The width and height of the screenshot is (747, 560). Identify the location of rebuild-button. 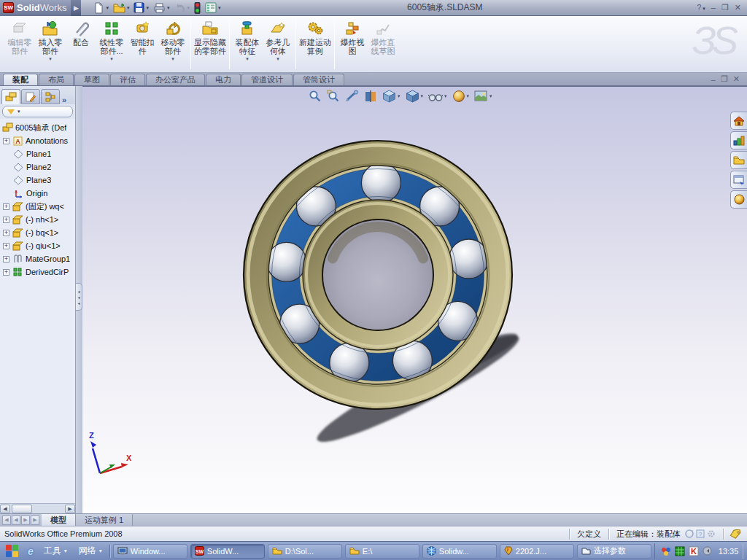
(197, 8).